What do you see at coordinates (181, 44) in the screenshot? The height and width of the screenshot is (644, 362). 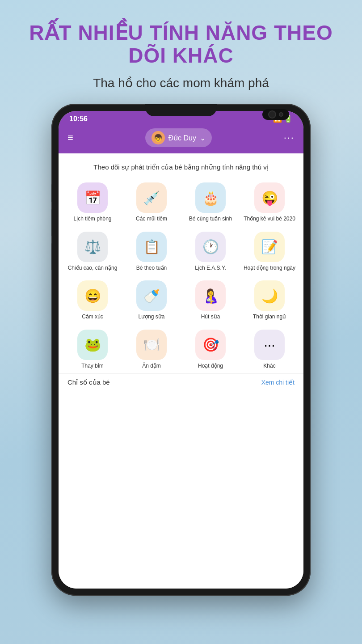 I see `page-title-block: RẤT NHIỀU TÍNH NĂNG THEO DÕI KHÁC` at bounding box center [181, 44].